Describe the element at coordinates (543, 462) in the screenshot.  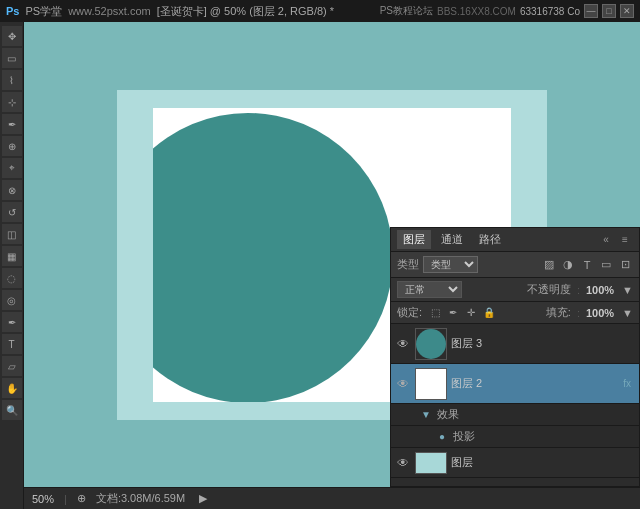
I see `layer-1-name: 图层` at that location.